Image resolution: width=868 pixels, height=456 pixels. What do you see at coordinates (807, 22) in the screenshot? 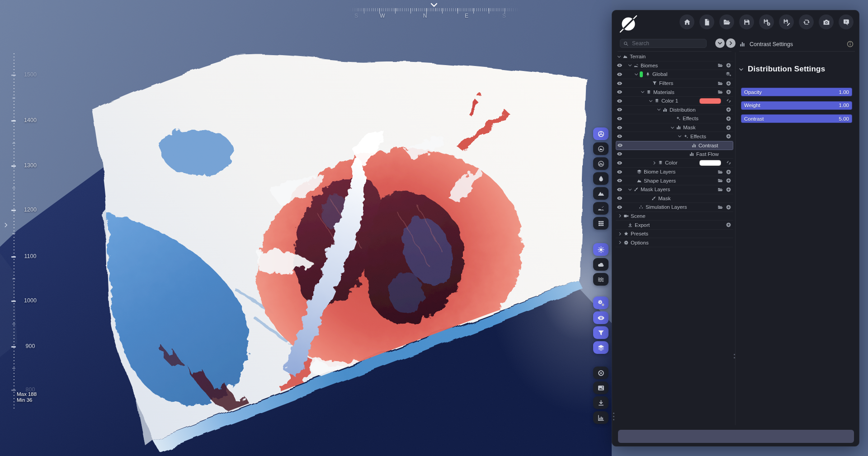
I see `rebuild-button` at bounding box center [807, 22].